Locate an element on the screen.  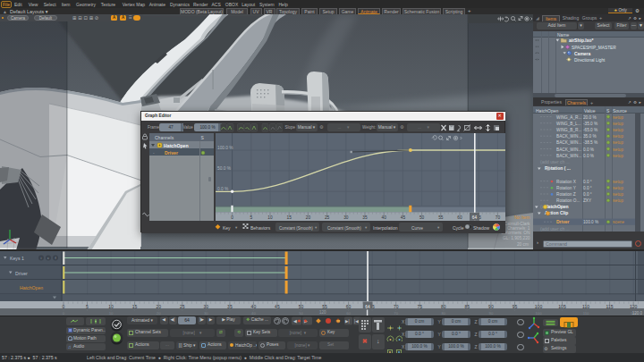
svg-text: WING_B_R... is located at coordinates (569, 130).